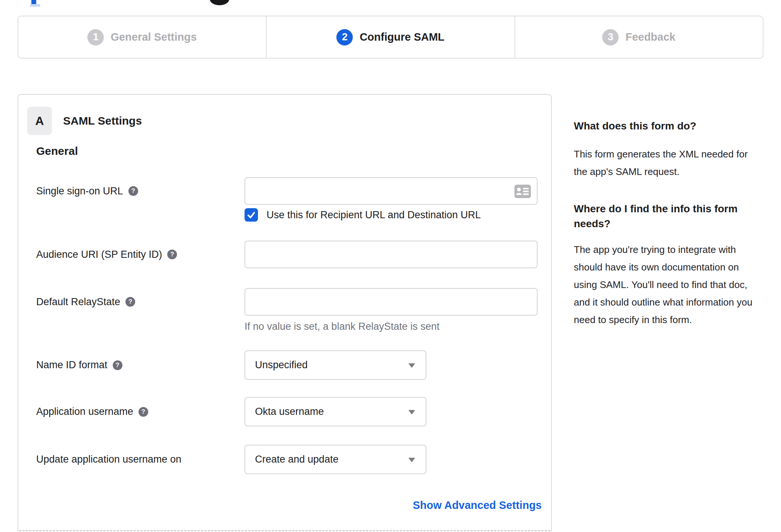  Describe the element at coordinates (34, 2) in the screenshot. I see `clipped-header-blue-icon` at that location.